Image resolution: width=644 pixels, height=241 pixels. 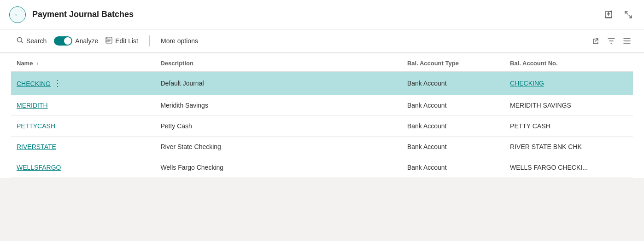 I want to click on table-header: Name ↑ Description Bal. Account Type Bal…, so click(x=322, y=63).